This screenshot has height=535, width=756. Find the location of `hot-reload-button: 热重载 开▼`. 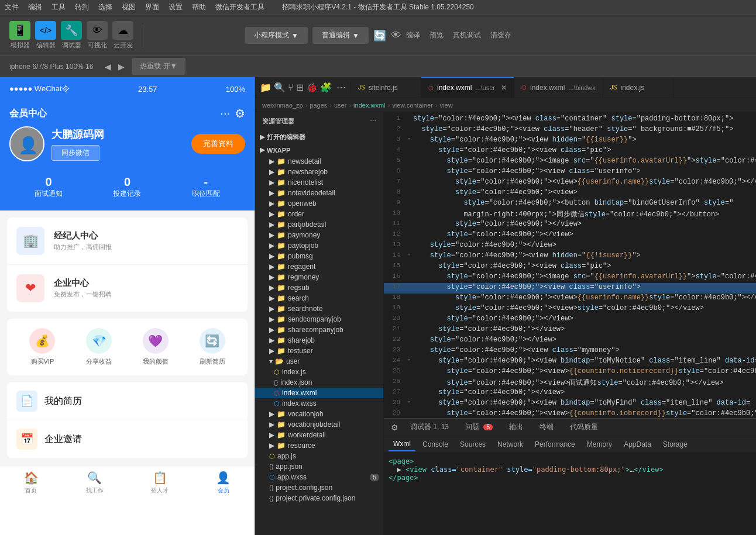

hot-reload-button: 热重载 开▼ is located at coordinates (158, 67).